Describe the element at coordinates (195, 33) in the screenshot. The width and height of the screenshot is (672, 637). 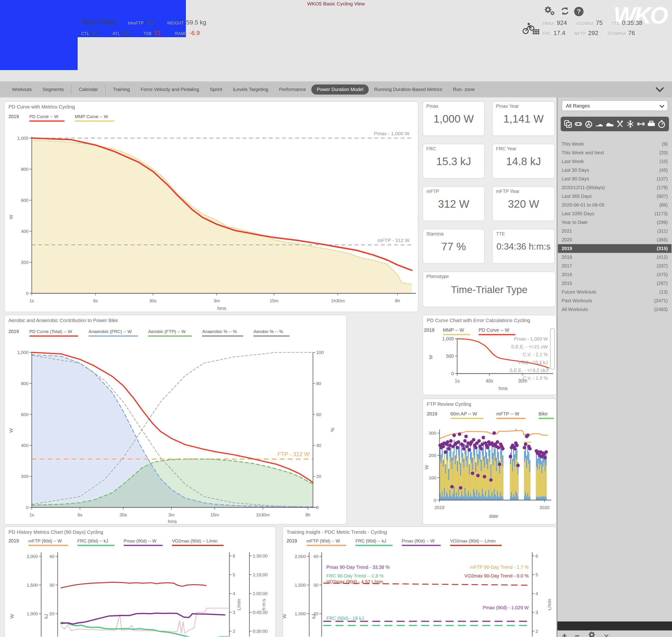
I see `metric-value-ramp: -6.9` at that location.